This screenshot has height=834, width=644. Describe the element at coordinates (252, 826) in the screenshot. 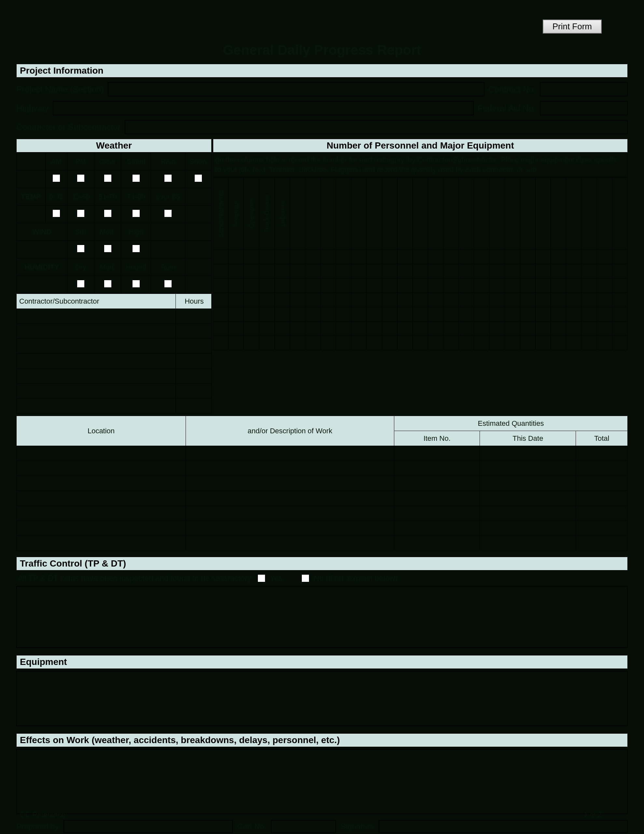

I see `label-cert: Cert No.` at that location.